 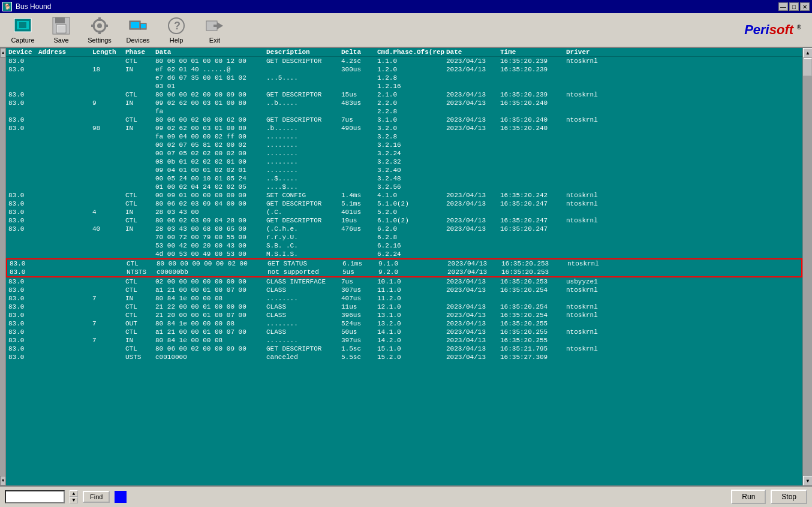 I want to click on side-arrow-up: ▲, so click(x=3, y=53).